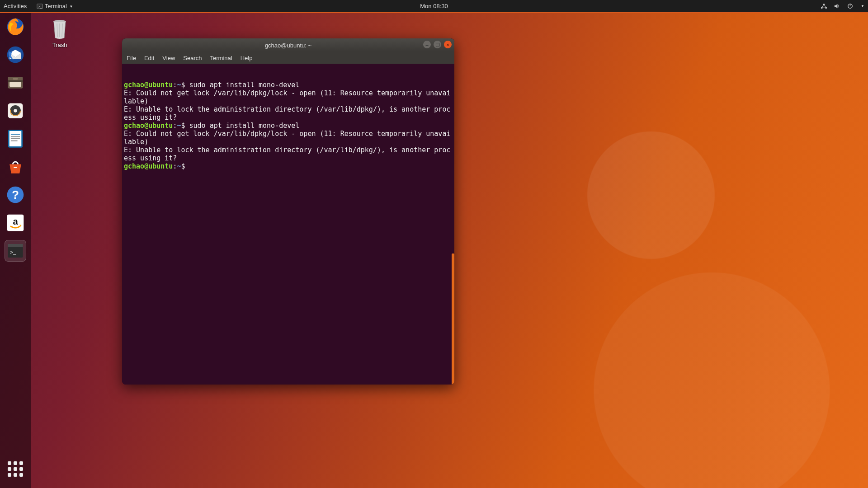 The height and width of the screenshot is (488, 868). Describe the element at coordinates (15, 83) in the screenshot. I see `dock-item-files` at that location.